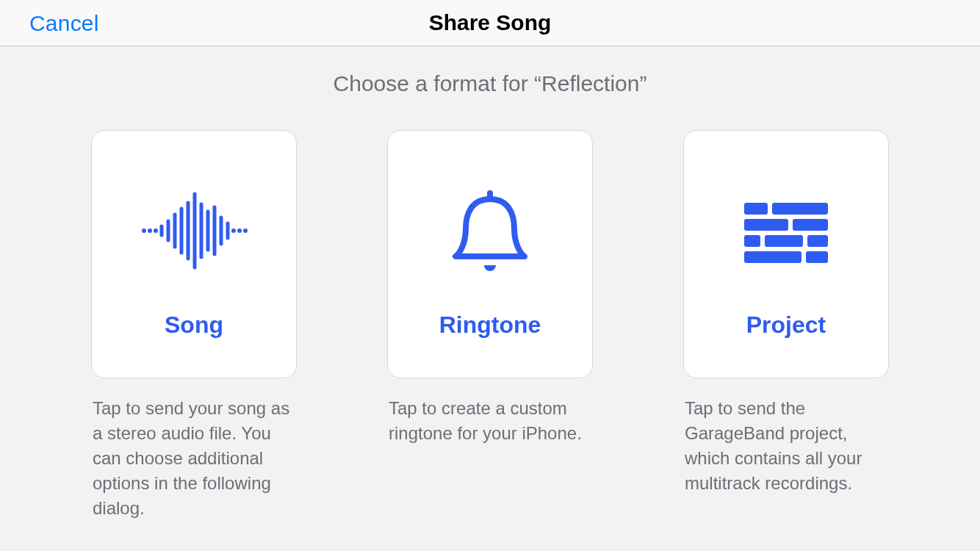  I want to click on option-song: Song Tap to send your song as a stereo a…, so click(194, 325).